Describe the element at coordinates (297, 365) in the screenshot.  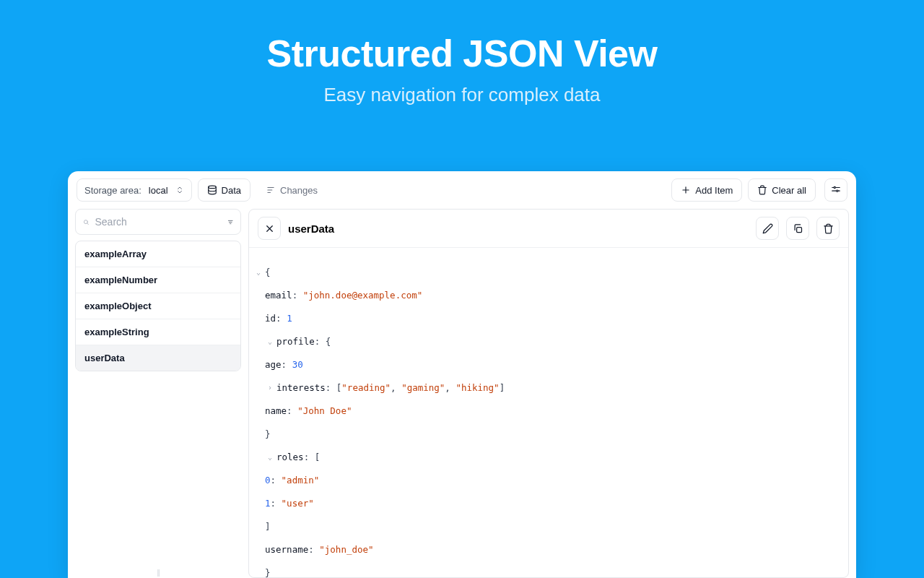
I see `json-number: 30` at that location.